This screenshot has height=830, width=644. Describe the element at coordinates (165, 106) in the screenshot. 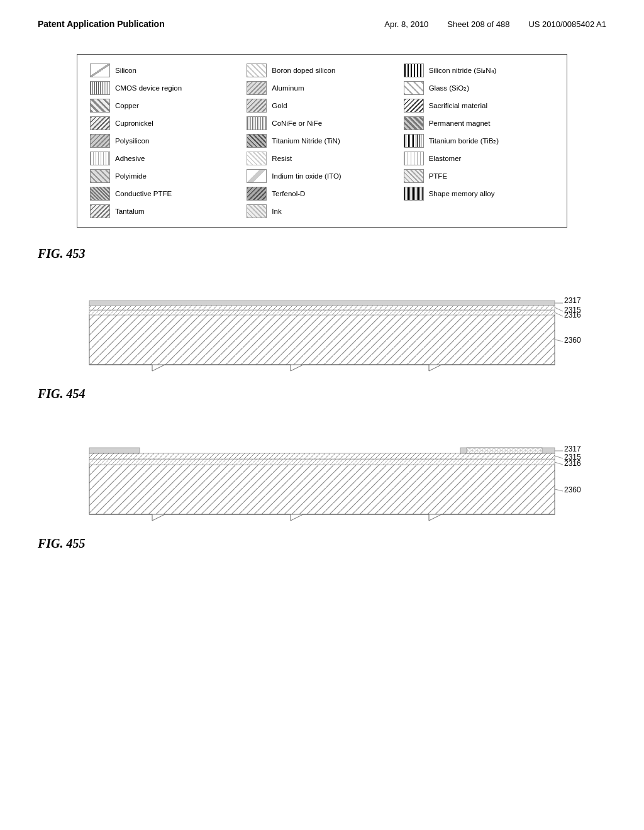

I see `legend-copper: Copper` at that location.